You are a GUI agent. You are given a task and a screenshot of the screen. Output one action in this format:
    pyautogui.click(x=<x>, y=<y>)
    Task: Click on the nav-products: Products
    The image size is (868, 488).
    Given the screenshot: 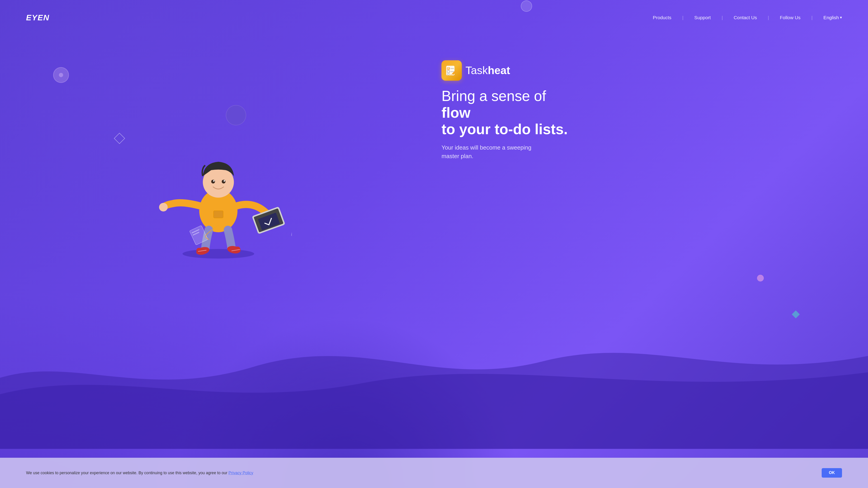 What is the action you would take?
    pyautogui.click(x=662, y=18)
    